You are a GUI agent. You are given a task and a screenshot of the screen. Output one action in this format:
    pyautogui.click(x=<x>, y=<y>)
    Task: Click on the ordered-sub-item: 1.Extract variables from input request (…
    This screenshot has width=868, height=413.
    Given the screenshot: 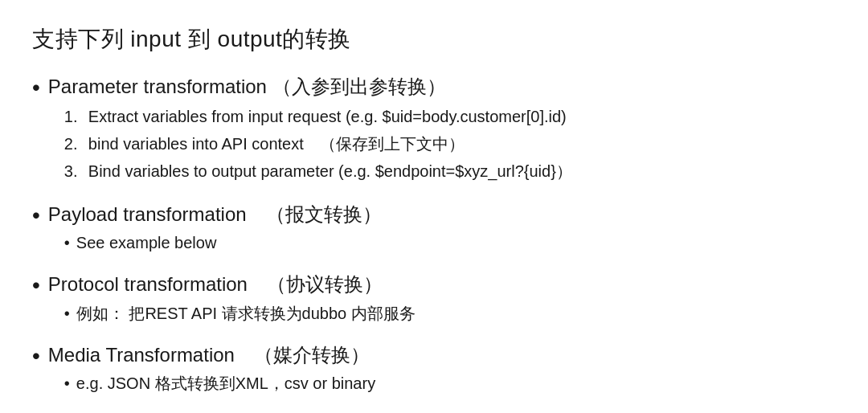 What is the action you would take?
    pyautogui.click(x=450, y=117)
    